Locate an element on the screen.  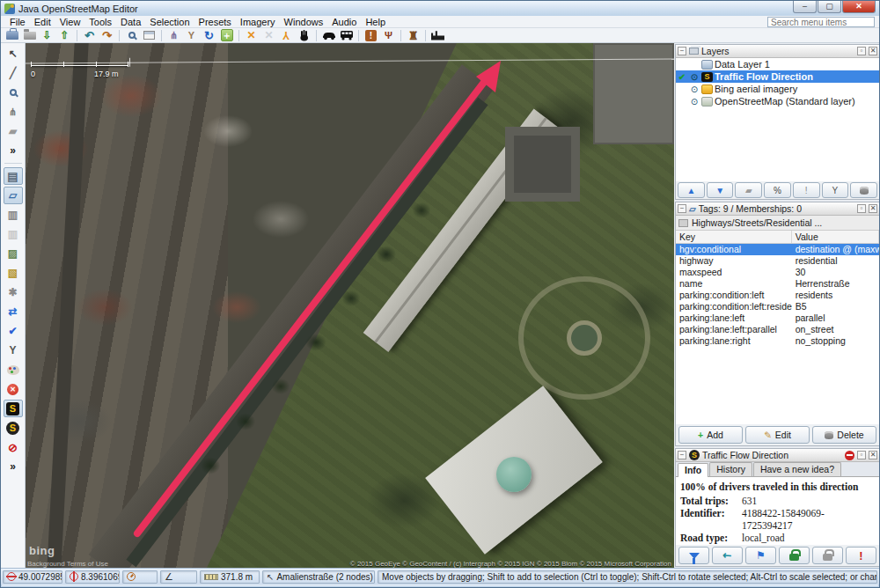
menu-help: Help is located at coordinates (375, 22).